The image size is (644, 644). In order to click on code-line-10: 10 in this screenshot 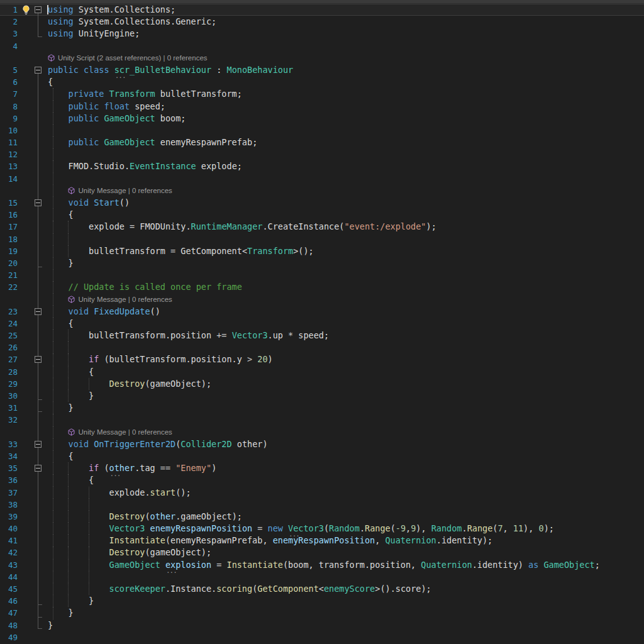, I will do `click(322, 131)`.